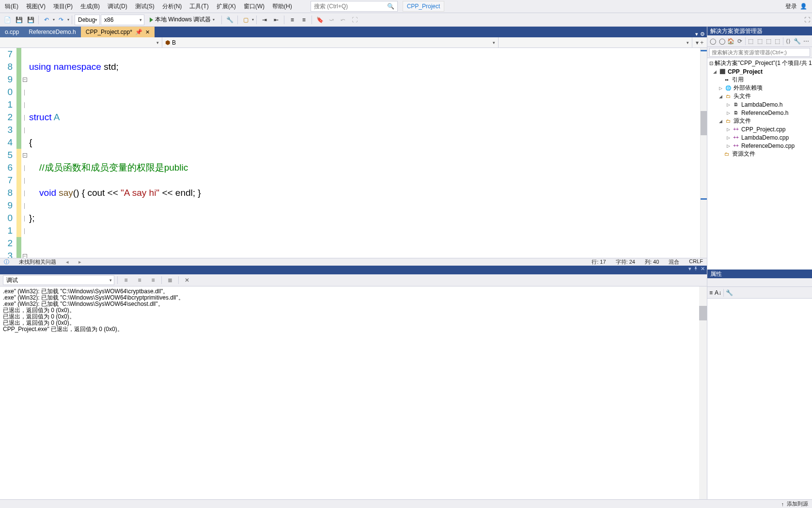  Describe the element at coordinates (595, 43) in the screenshot. I see `nav-dropdown` at that location.